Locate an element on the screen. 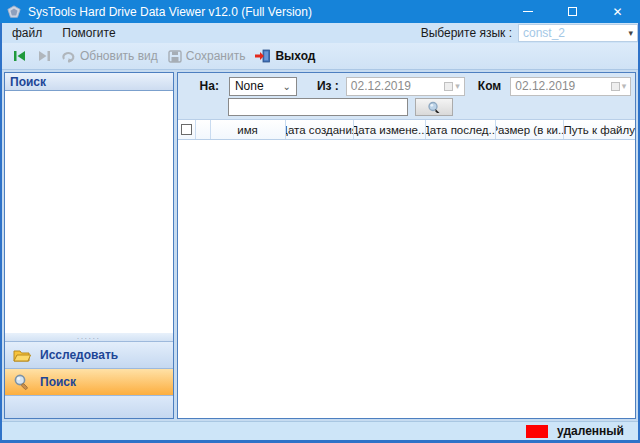  column-header-path: Путь к файлу is located at coordinates (600, 130).